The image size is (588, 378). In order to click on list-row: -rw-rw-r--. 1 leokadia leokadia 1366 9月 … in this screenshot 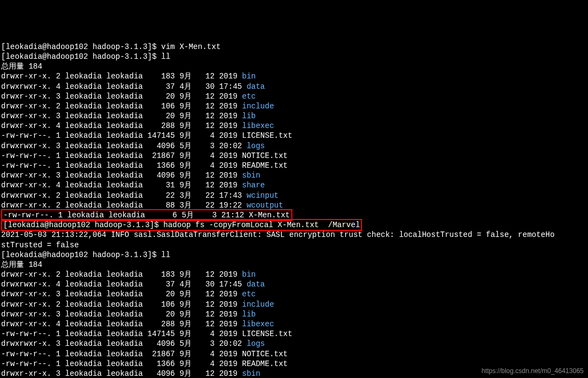, I will do `click(294, 166)`.